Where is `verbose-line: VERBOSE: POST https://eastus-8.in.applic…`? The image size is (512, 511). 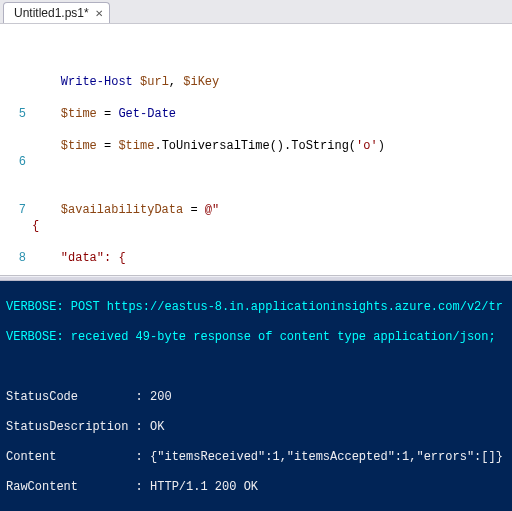 verbose-line: VERBOSE: POST https://eastus-8.in.applic… is located at coordinates (256, 308).